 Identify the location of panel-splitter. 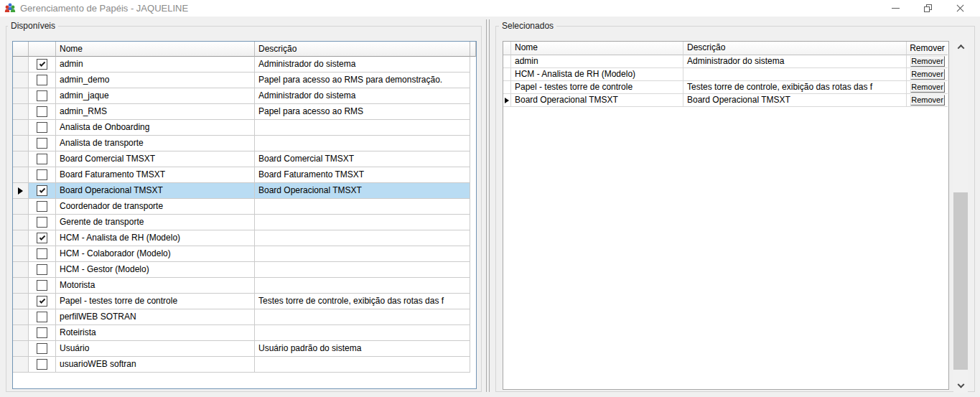
(488, 205).